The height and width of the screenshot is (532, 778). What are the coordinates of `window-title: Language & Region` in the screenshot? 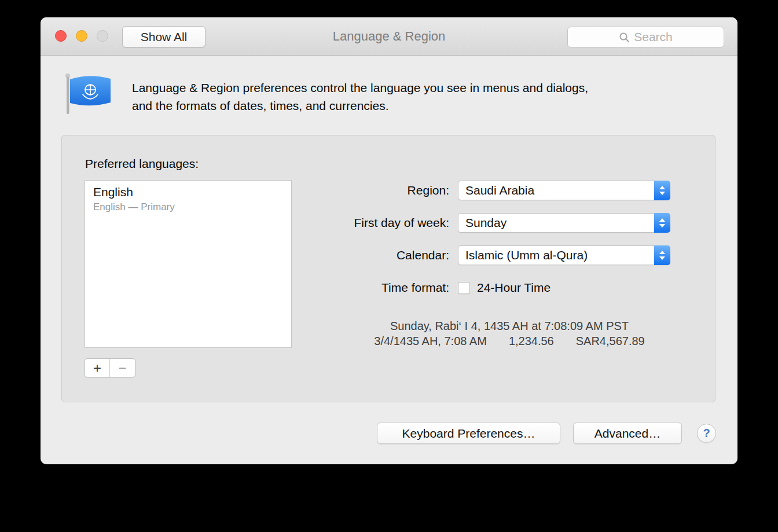 It's located at (389, 36).